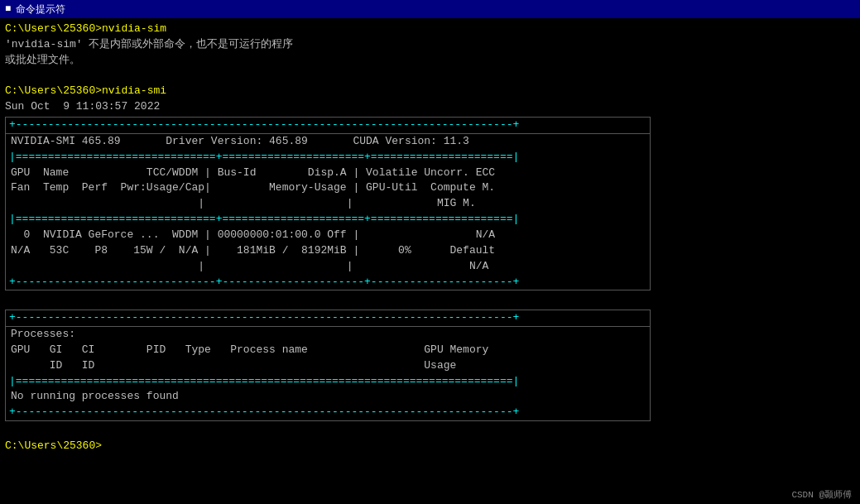 The height and width of the screenshot is (504, 860). Describe the element at coordinates (328, 266) in the screenshot. I see `smi-gpu-row3: | | N/A` at that location.